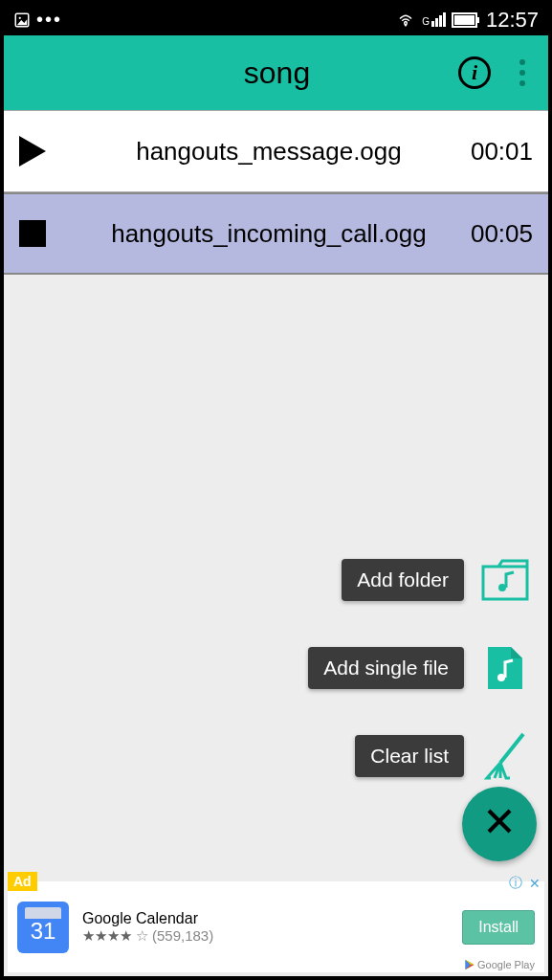 The image size is (552, 980). Describe the element at coordinates (276, 151) in the screenshot. I see `track-row: hangouts_message.ogg 00:01` at that location.